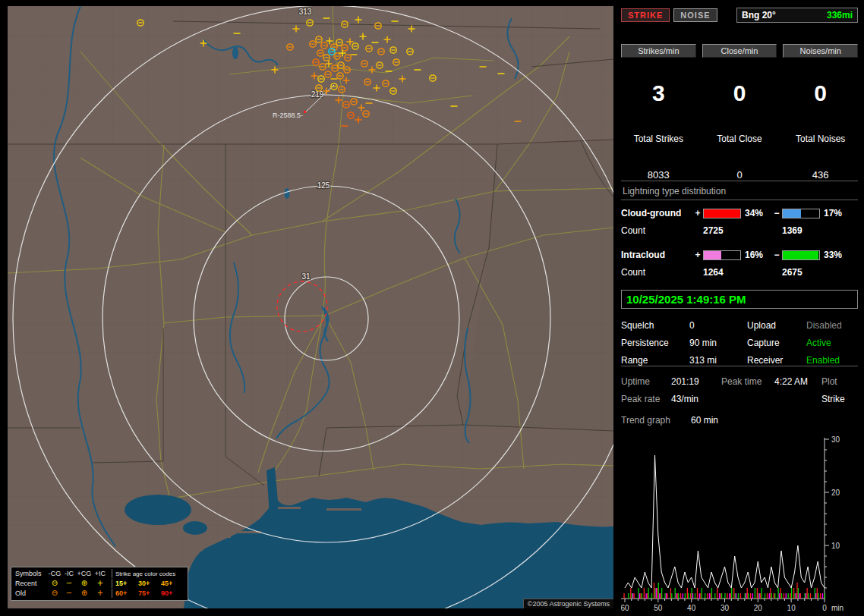 The height and width of the screenshot is (616, 864). What do you see at coordinates (646, 399) in the screenshot?
I see `peak-rate-label: Peak rate` at bounding box center [646, 399].